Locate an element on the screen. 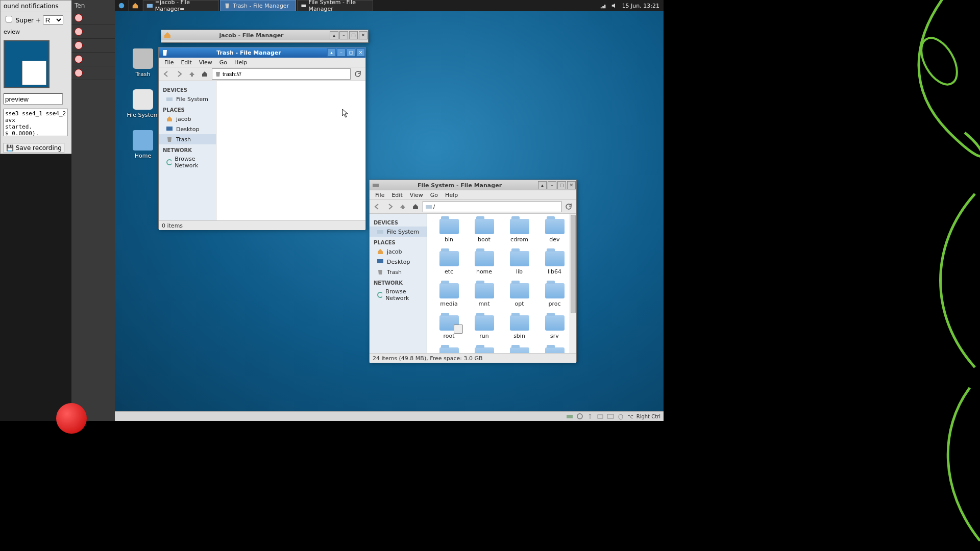 The image size is (980, 551). folder-bin: bin is located at coordinates (449, 231).